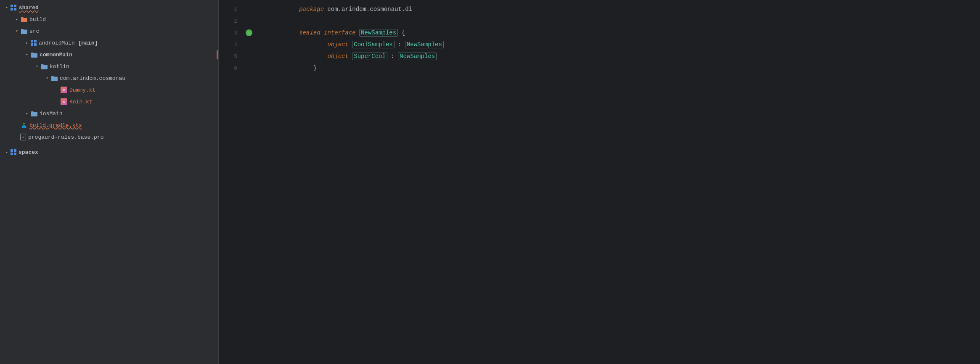 The image size is (980, 364). Describe the element at coordinates (24, 19) in the screenshot. I see `folder-icon-build` at that location.